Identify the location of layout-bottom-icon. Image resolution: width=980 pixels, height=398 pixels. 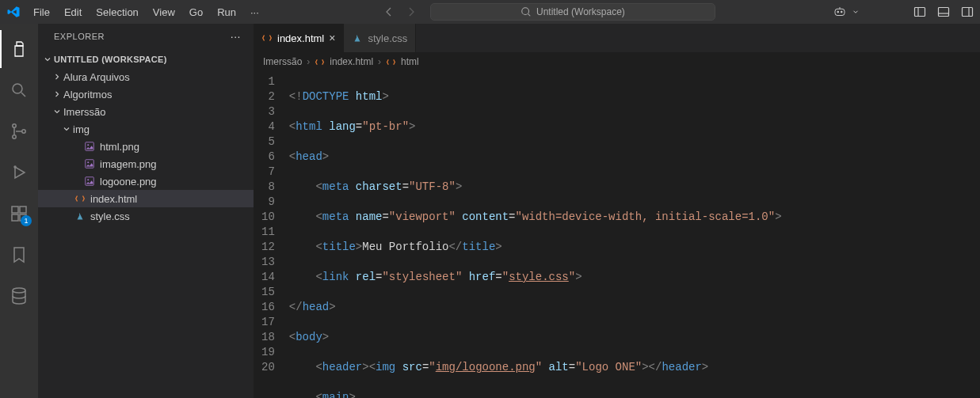
(944, 12).